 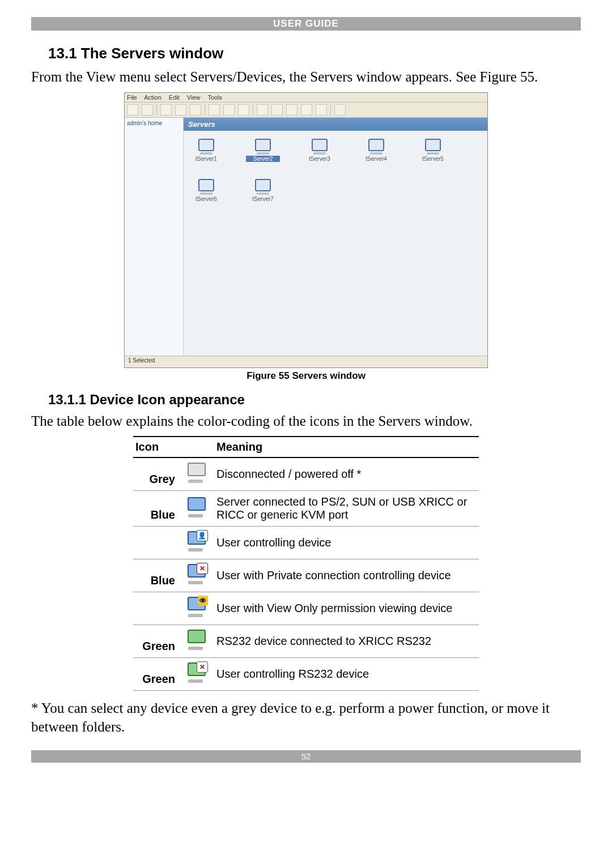 What do you see at coordinates (314, 400) in the screenshot?
I see `subsection-heading: 13.1.1 Device Icon appearance` at bounding box center [314, 400].